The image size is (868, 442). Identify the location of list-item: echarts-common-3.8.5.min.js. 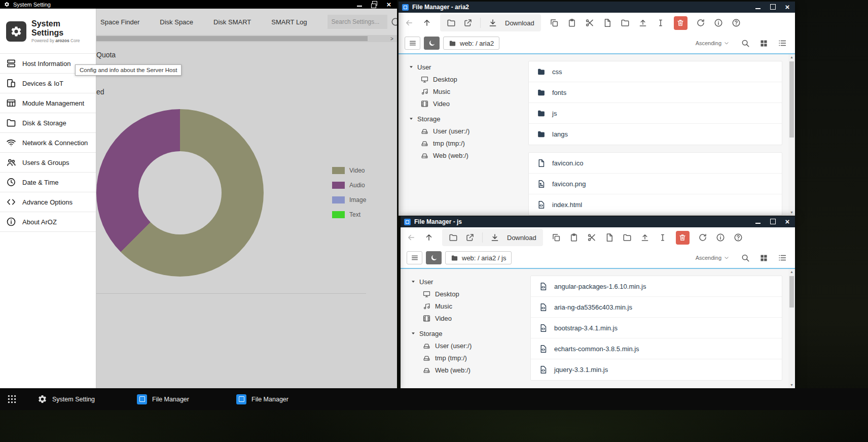
(656, 349).